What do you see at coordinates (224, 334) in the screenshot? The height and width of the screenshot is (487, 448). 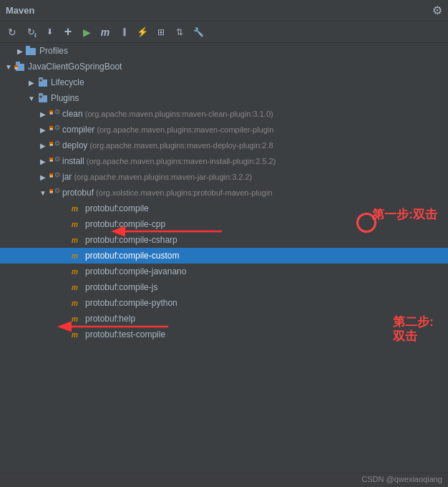 I see `tree-item-protobuf-test-compile: ▶ m protobuf:test-compile` at bounding box center [224, 334].